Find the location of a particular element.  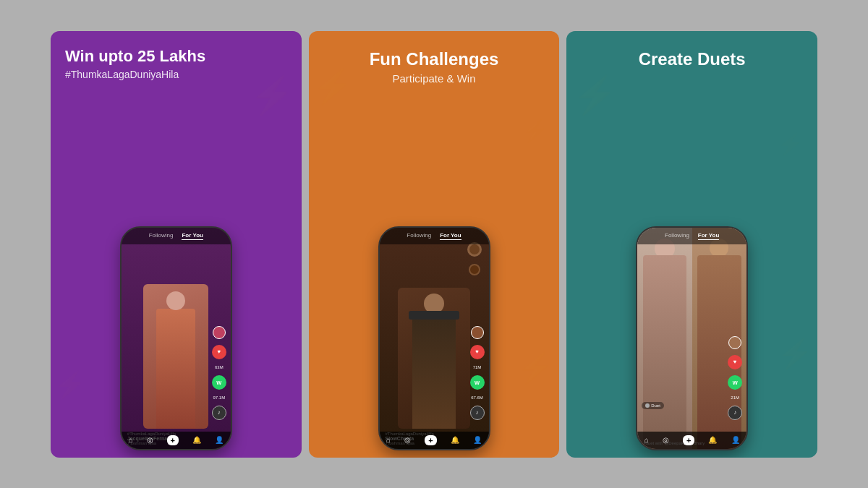

bell-icon-orange: 🔔 is located at coordinates (455, 440).